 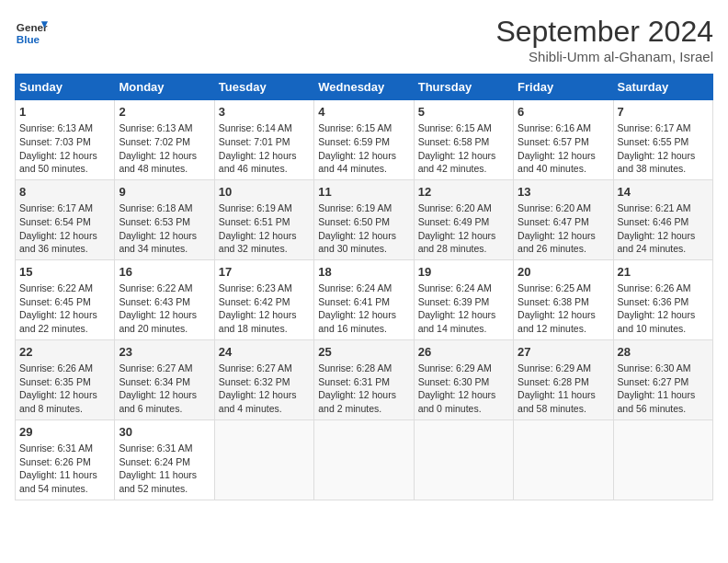 I want to click on calendar-day-cell: 21Sunrise: 6:26 AMSunset: 6:36 PMDayligh…, so click(x=663, y=300).